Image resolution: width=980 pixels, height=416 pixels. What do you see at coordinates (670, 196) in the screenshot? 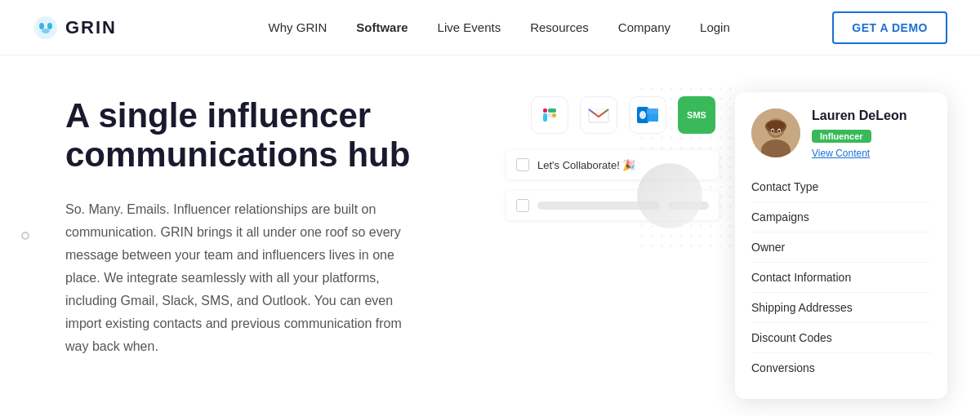
I see `gradient-circle` at bounding box center [670, 196].